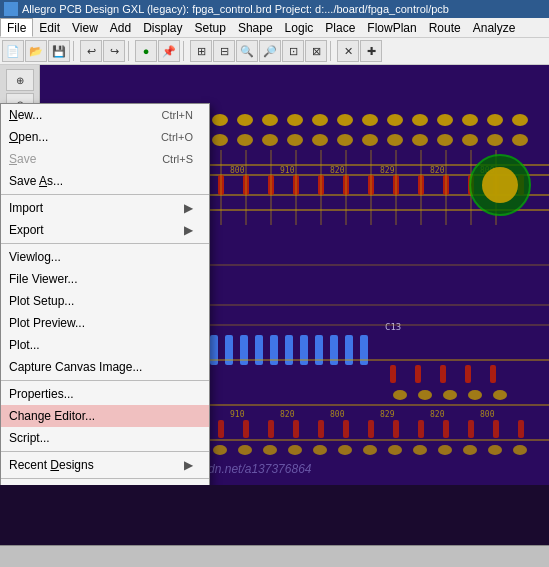 The width and height of the screenshot is (549, 567). Describe the element at coordinates (105, 465) in the screenshot. I see `menu-item-recentdesigns: Recent Designs ▶` at that location.